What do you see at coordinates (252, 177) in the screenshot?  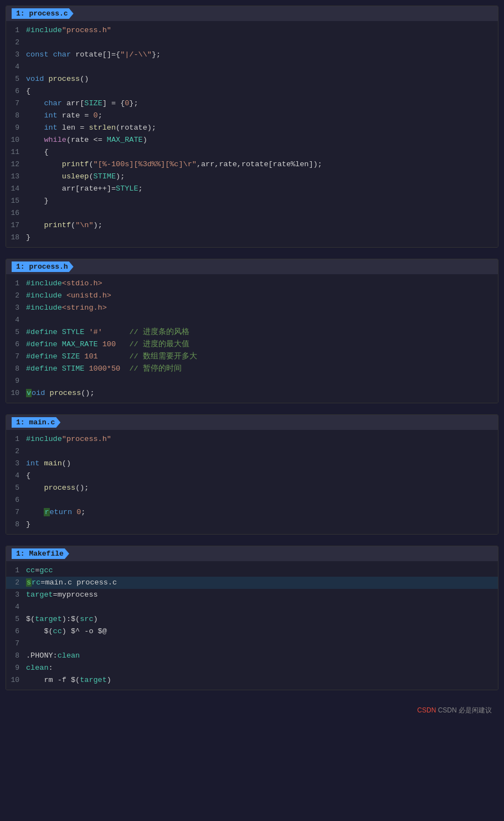 I see `code-line: 13 usleep(STIME);` at bounding box center [252, 177].